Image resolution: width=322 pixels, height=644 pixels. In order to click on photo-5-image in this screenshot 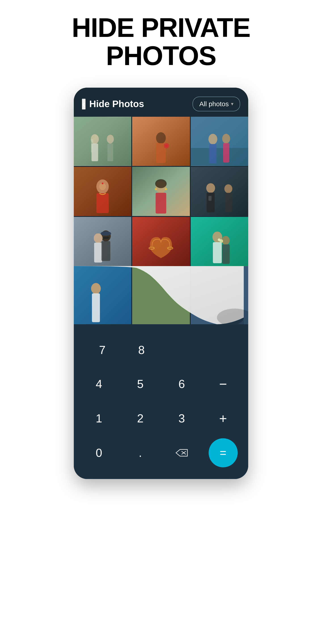, I will do `click(161, 192)`.